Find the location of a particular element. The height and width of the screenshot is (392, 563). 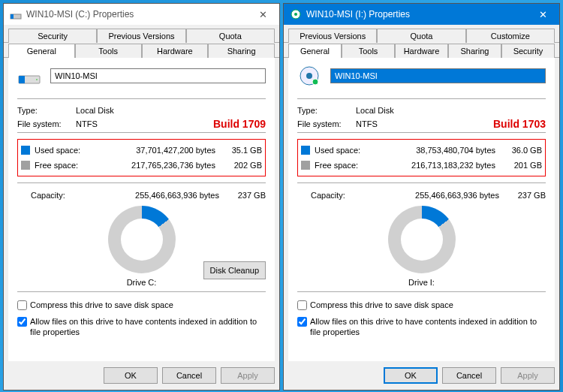

free-gb: 202 GB is located at coordinates (244, 165).